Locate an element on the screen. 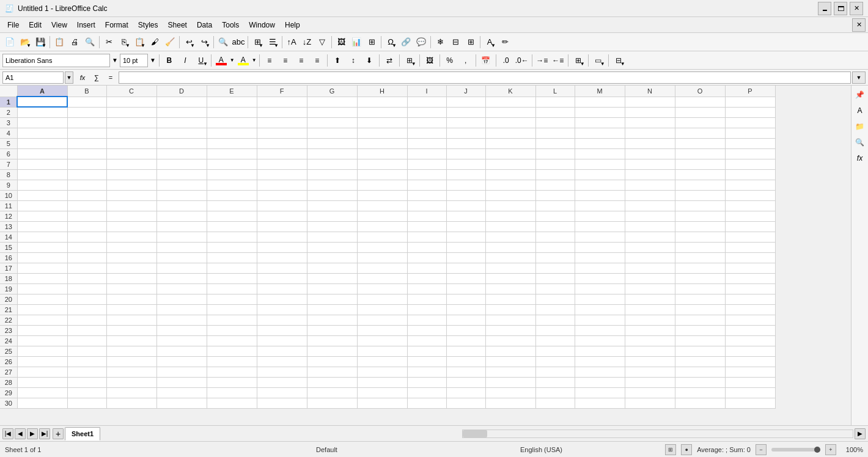 This screenshot has height=457, width=868. cell-E12 is located at coordinates (232, 216).